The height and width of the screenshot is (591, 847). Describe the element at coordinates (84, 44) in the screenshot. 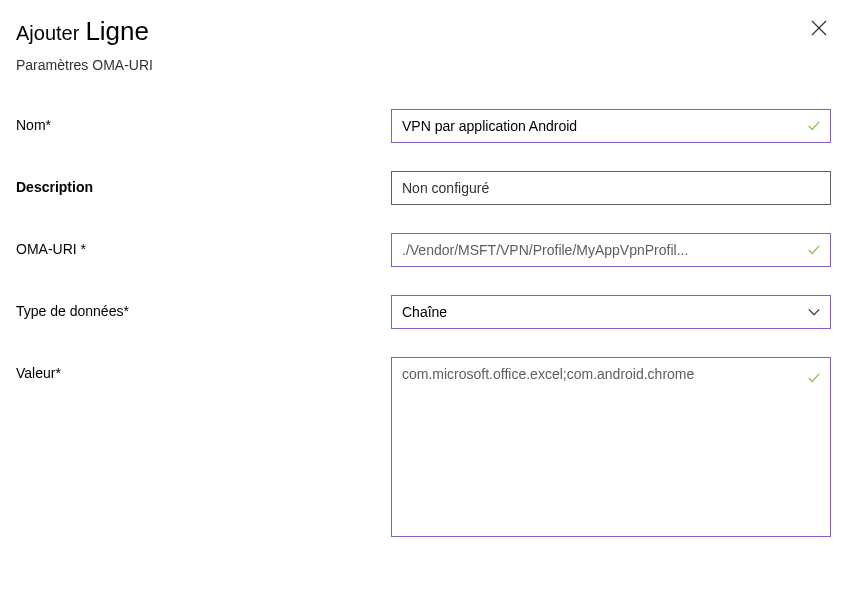

I see `title-block: Ajouter Ligne Paramètres OMA-URI` at that location.